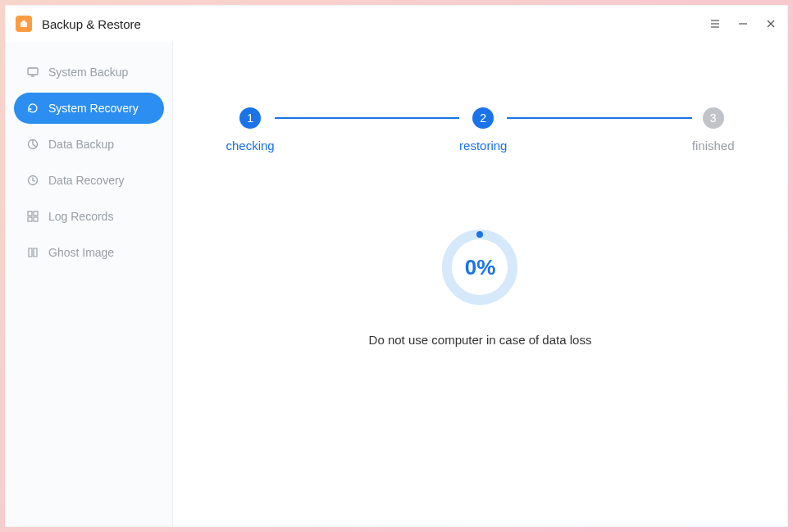 This screenshot has height=532, width=793. What do you see at coordinates (81, 252) in the screenshot?
I see `sidebar-item-label: Ghost Image` at bounding box center [81, 252].